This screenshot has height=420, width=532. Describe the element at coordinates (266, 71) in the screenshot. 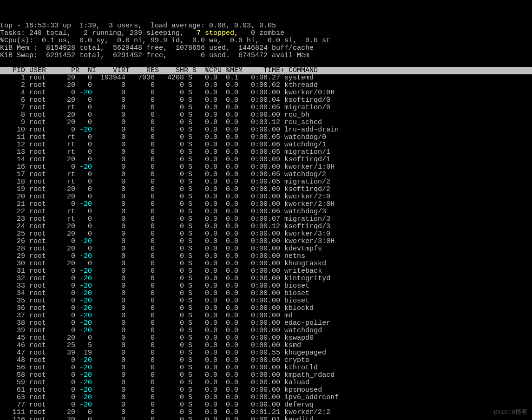

I see `column-header: PID USER PR NI VIRT RES SHR S %CPU %MEM …` at that location.